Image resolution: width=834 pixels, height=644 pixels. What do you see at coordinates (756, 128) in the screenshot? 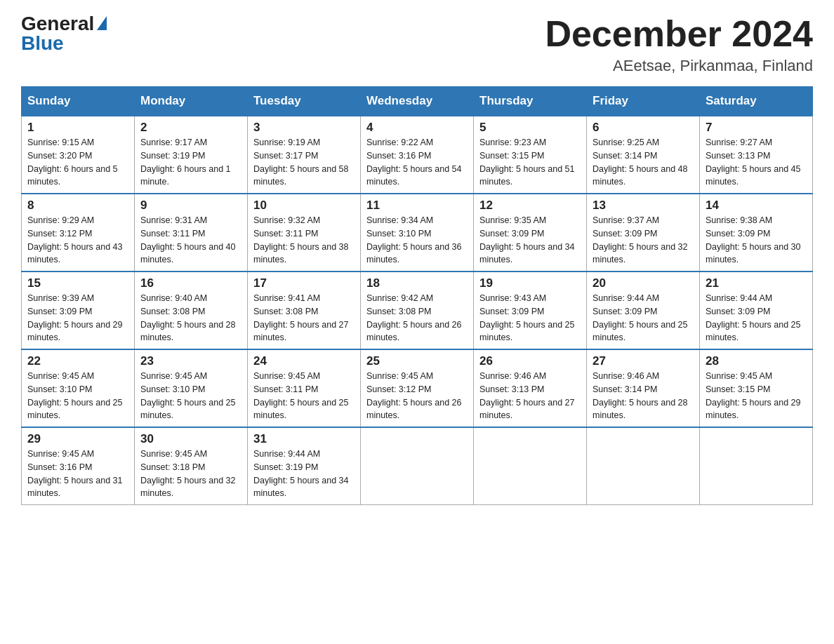
I see `day-number: 7` at bounding box center [756, 128].